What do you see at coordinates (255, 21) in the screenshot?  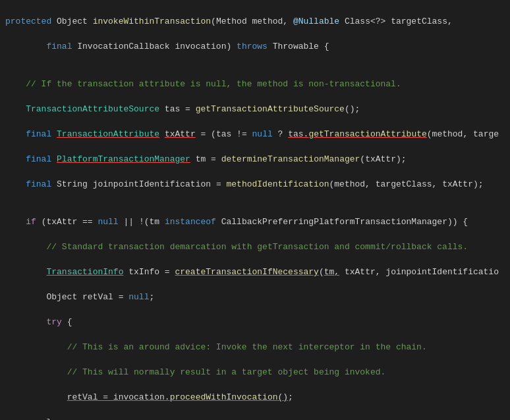 I see `code-line: protected Object invokeWithinTransaction…` at bounding box center [255, 21].